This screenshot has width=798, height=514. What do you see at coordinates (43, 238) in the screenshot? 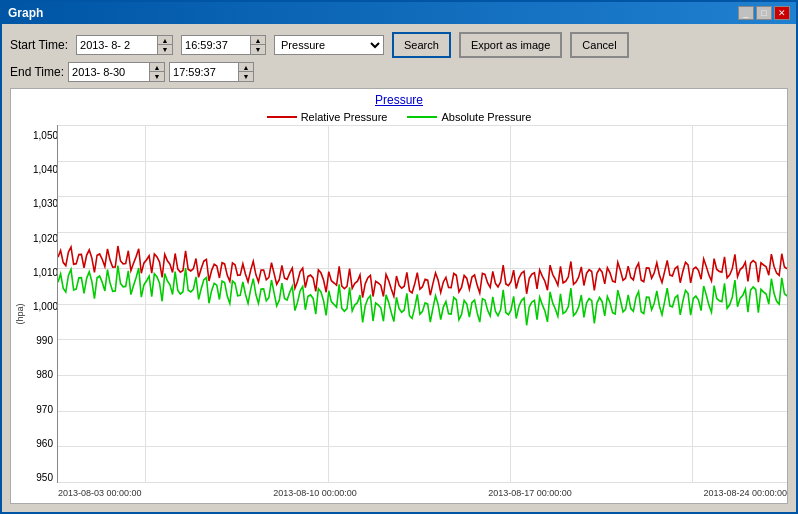
I see `y-tick: 1,020` at bounding box center [43, 238].